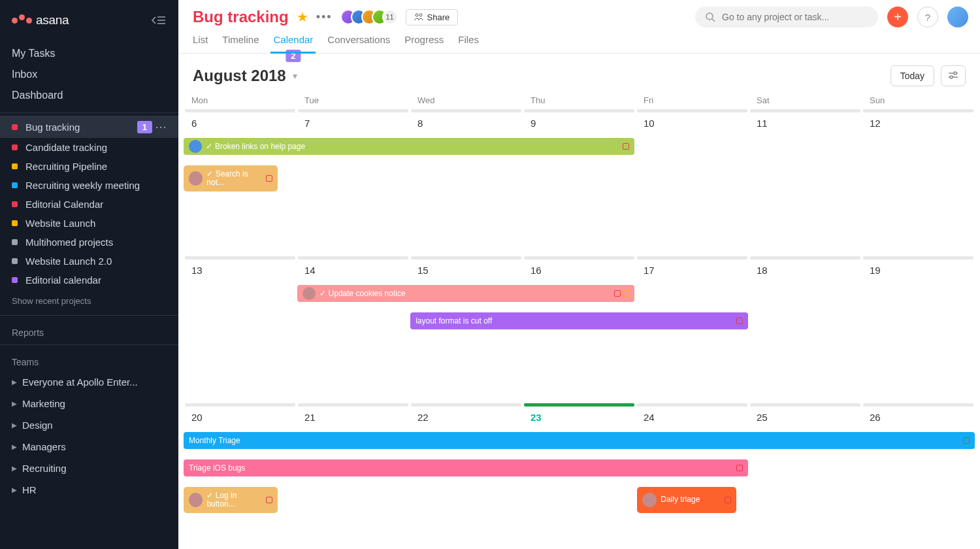  Describe the element at coordinates (466, 293) in the screenshot. I see `task-bar: ✓ Update cookies notice` at that location.